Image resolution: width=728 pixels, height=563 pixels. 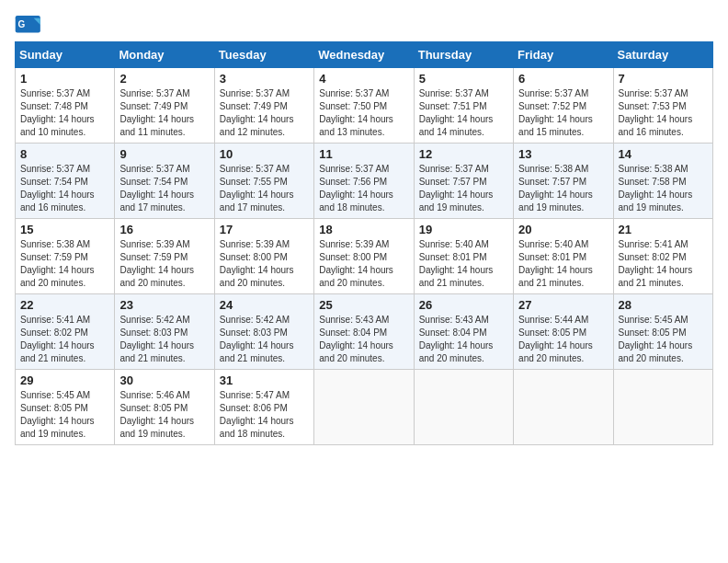 I want to click on day-info: Sunrise: 5:37 AMSunset: 7:53 PMDaylight:…, so click(x=656, y=112).